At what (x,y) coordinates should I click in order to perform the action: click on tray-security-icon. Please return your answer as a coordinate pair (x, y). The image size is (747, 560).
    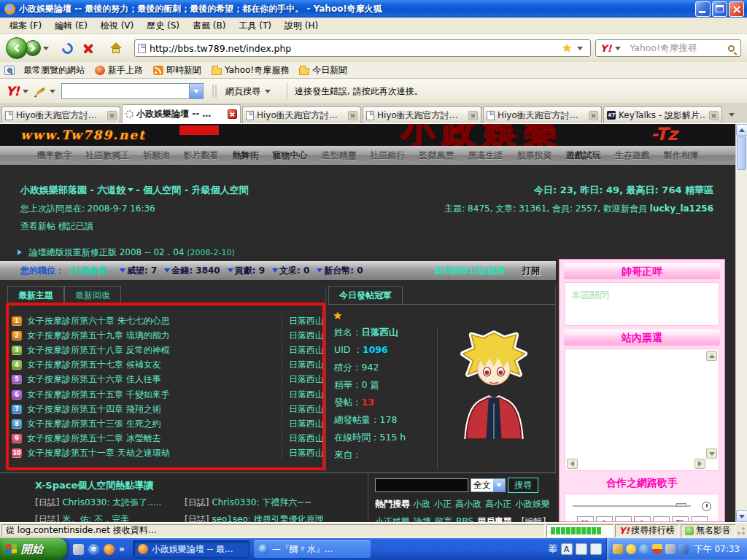
    Looking at the image, I should click on (657, 549).